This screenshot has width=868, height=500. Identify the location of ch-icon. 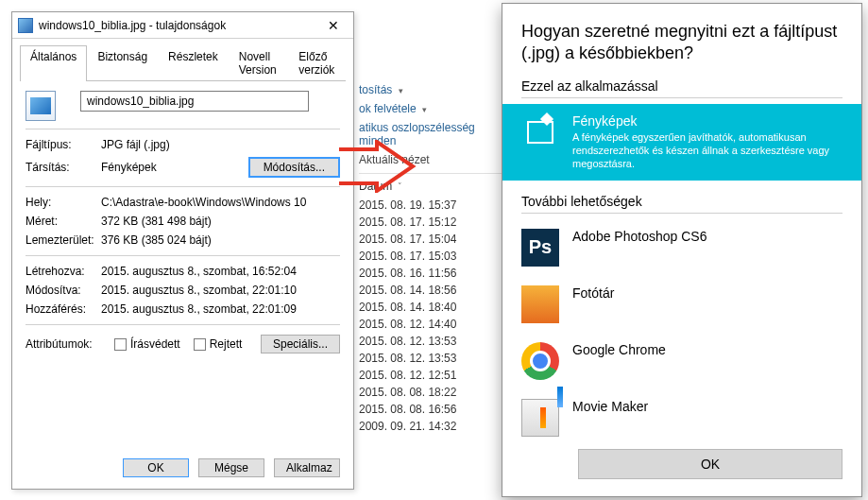
(540, 361).